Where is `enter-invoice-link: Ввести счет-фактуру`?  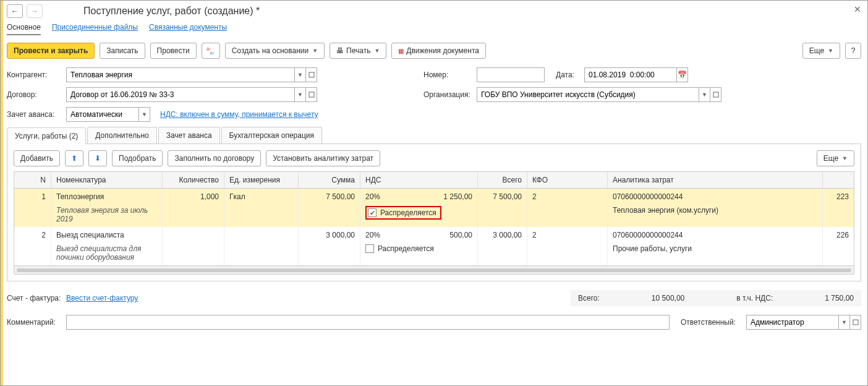
enter-invoice-link: Ввести счет-фактуру is located at coordinates (102, 298).